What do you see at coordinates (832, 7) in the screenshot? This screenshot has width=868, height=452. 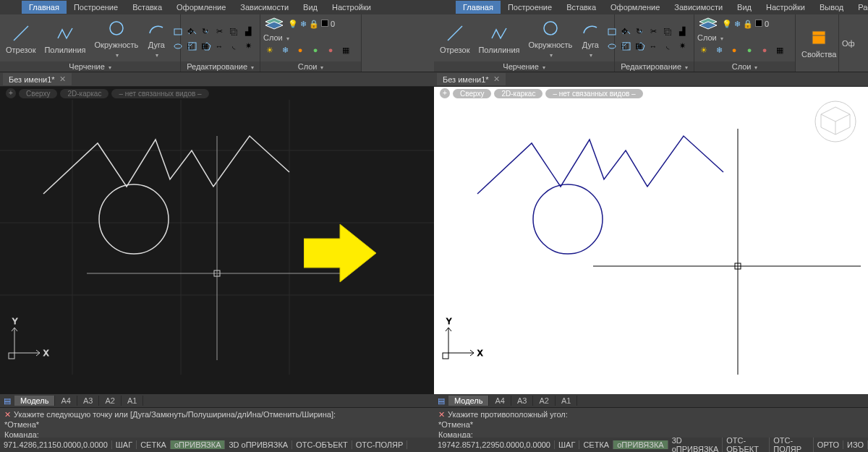 I see `tab-output: Вывод` at bounding box center [832, 7].